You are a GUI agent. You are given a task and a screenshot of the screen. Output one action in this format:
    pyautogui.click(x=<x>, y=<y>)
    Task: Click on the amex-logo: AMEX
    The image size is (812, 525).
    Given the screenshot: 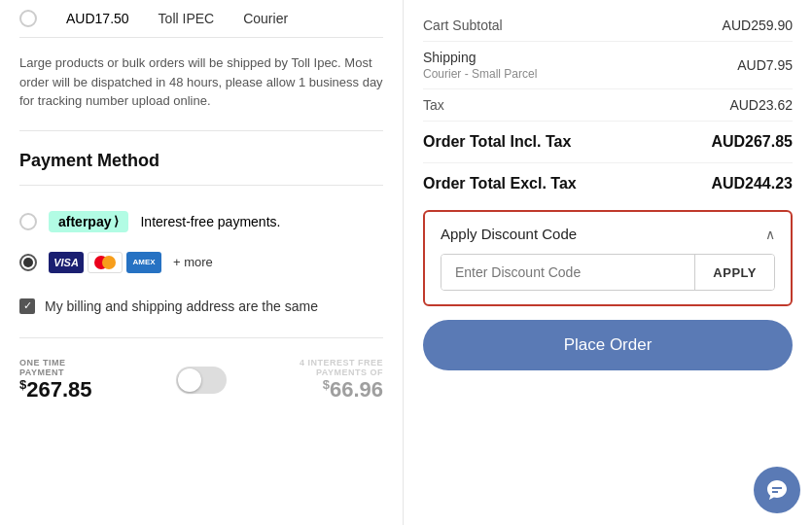 What is the action you would take?
    pyautogui.click(x=144, y=262)
    